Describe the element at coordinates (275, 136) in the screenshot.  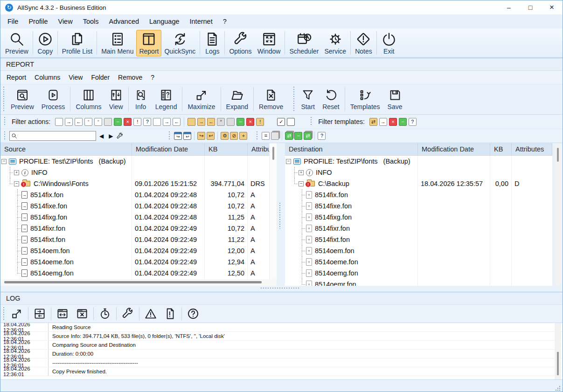
I see `doc-copy-icon` at that location.